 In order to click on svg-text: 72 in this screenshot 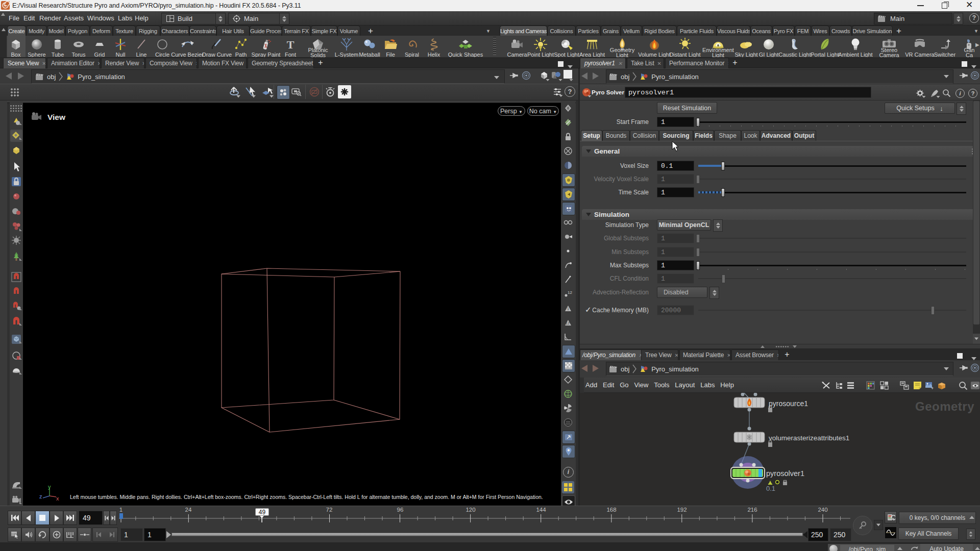, I will do `click(330, 510)`.